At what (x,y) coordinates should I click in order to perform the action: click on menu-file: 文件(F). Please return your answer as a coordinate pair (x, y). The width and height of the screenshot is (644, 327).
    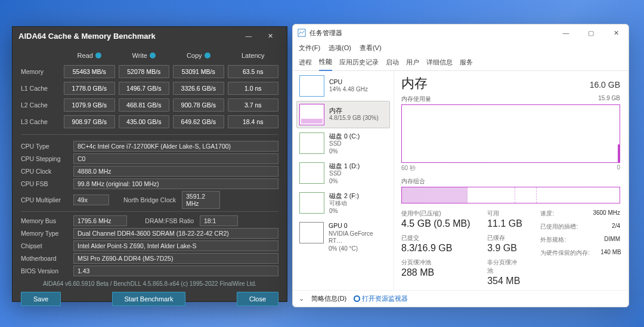
    Looking at the image, I should click on (309, 48).